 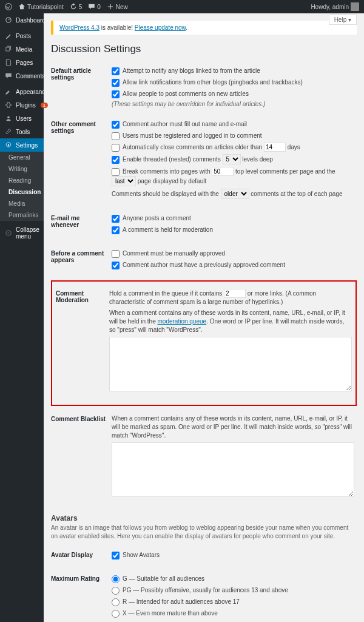 I want to click on update-version-link: WordPress 4.3, so click(x=79, y=28).